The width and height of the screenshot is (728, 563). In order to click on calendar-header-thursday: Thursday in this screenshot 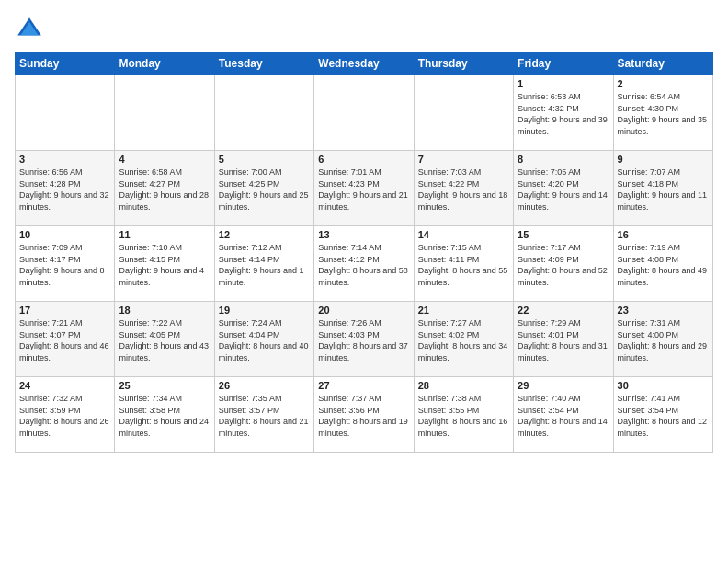, I will do `click(463, 64)`.